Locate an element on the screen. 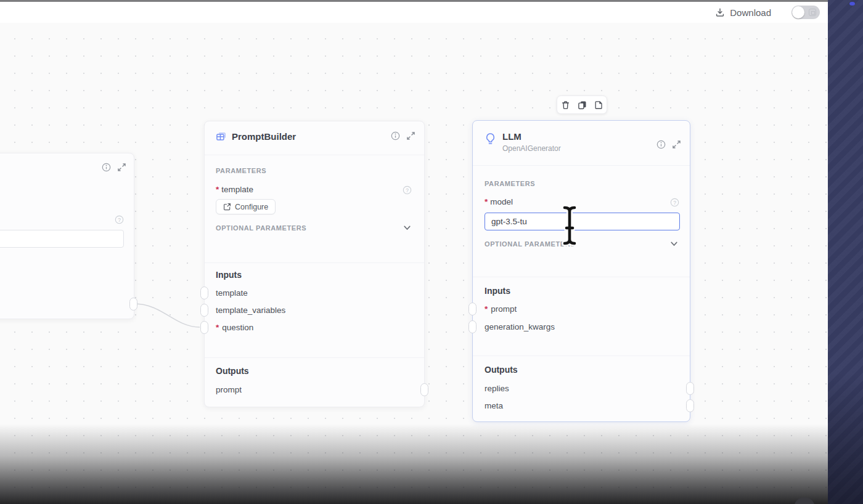  download-button: Download is located at coordinates (743, 12).